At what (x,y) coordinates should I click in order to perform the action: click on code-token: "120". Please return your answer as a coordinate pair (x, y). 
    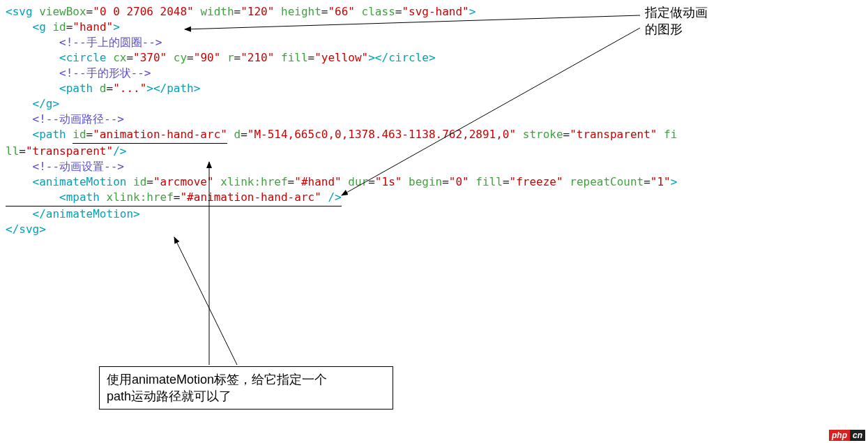
    Looking at the image, I should click on (257, 11).